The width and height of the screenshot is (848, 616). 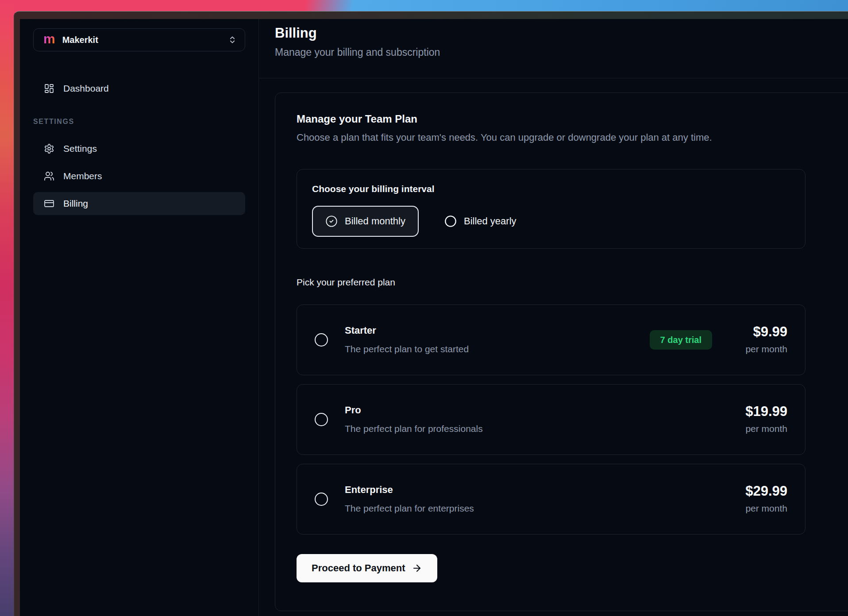 I want to click on chevrons-up-down-icon, so click(x=232, y=40).